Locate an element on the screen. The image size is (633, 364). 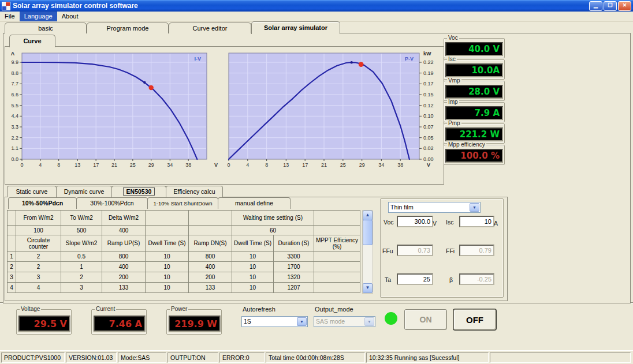
window-title: Solar array simulator control software is located at coordinates (75, 6).